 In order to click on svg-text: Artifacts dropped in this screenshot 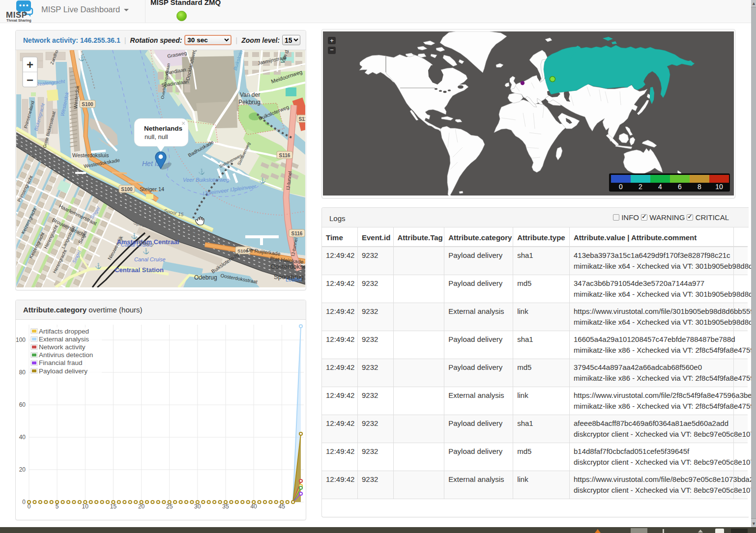, I will do `click(64, 331)`.